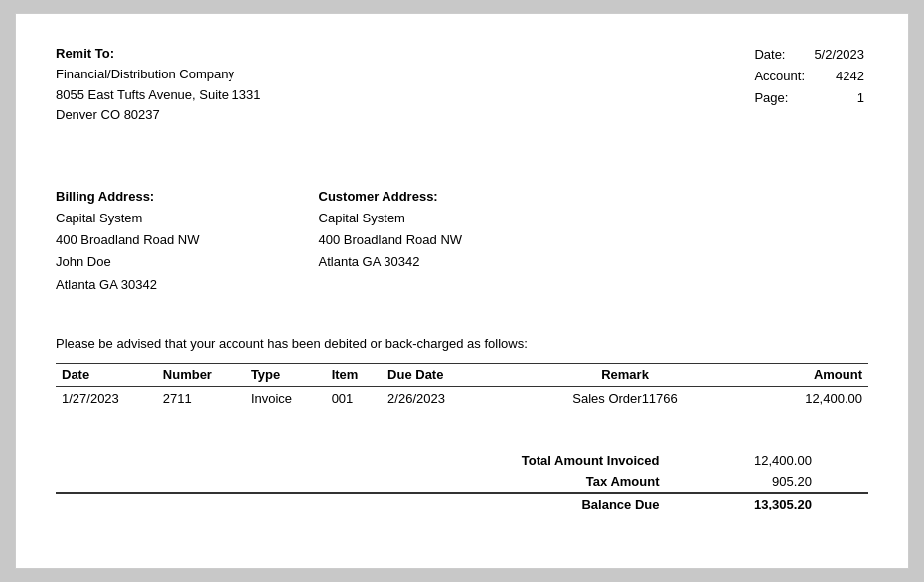 This screenshot has height=582, width=924. I want to click on account-label: Account:, so click(779, 76).